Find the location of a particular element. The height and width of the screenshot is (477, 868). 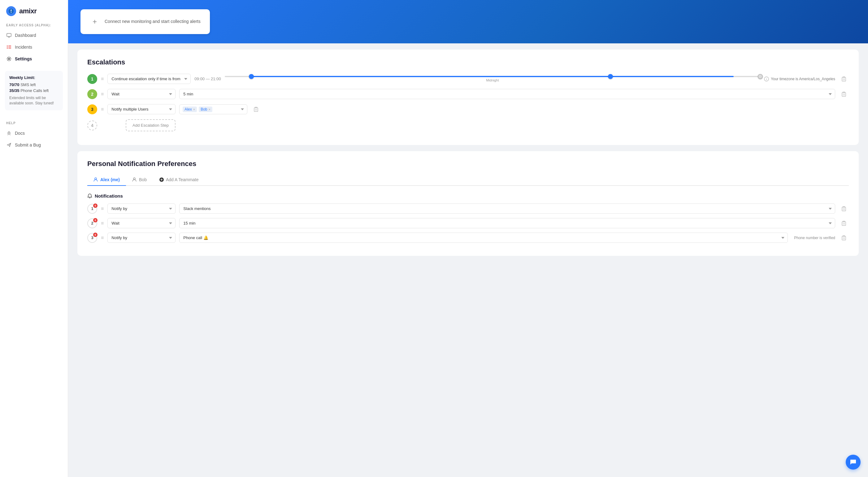

add-escalation-step-button: Add Escalation Step is located at coordinates (151, 125).